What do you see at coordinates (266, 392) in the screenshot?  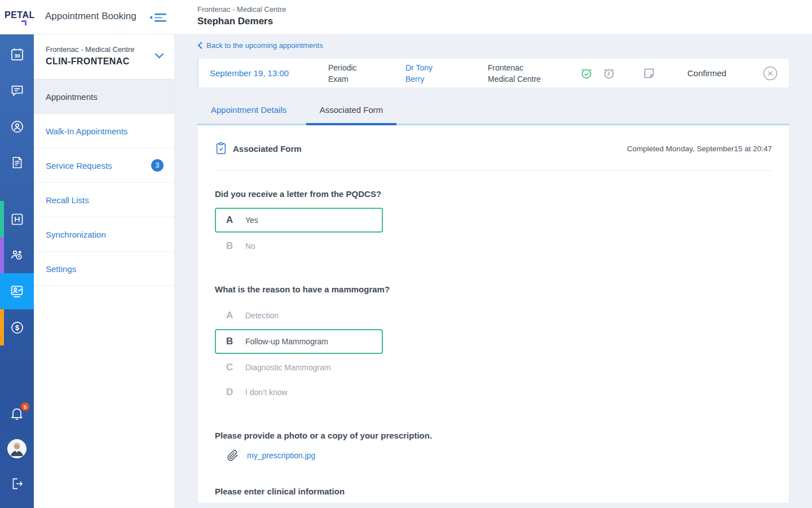 I see `option-label: I don’t know` at bounding box center [266, 392].